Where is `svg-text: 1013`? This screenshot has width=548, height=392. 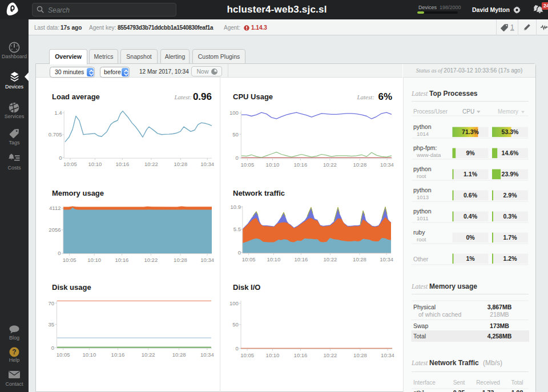
svg-text: 1013 is located at coordinates (422, 197).